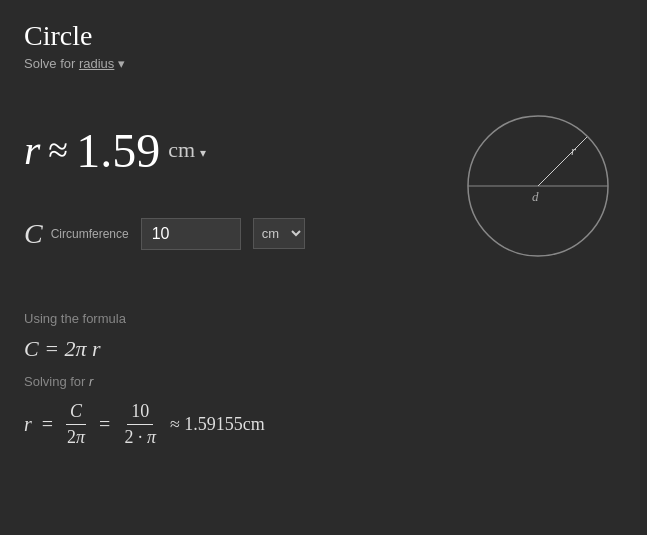 The width and height of the screenshot is (647, 535). Describe the element at coordinates (324, 36) in the screenshot. I see `page-title: Circle` at that location.